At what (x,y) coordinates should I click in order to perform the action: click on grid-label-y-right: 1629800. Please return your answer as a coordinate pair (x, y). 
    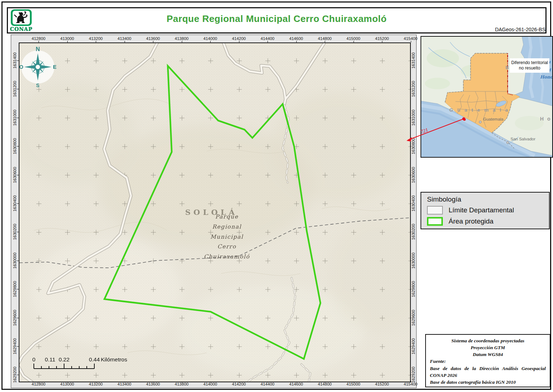
    Looking at the image, I should click on (413, 289).